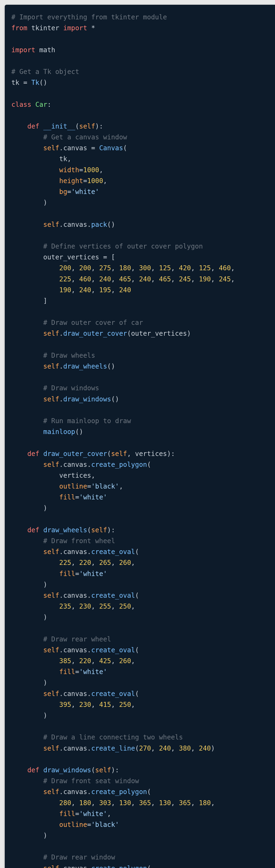 The height and width of the screenshot is (868, 275). What do you see at coordinates (93, 454) in the screenshot?
I see `code-line: def draw_outer_cover(self, vertices):` at bounding box center [93, 454].